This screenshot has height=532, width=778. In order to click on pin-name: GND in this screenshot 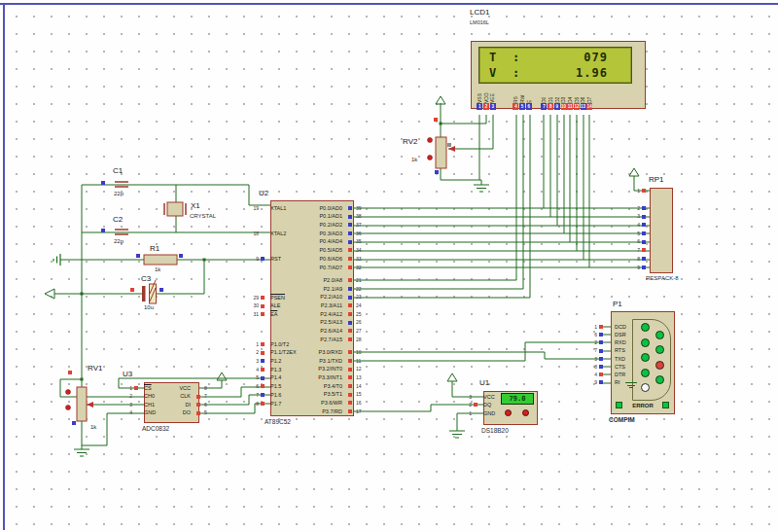, I will do `click(489, 414)`.